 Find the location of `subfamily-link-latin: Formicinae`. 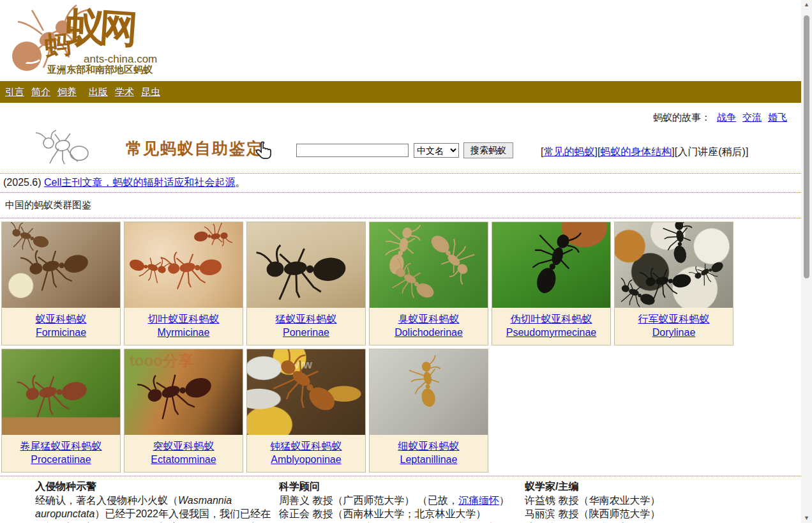

subfamily-link-latin: Formicinae is located at coordinates (61, 332).